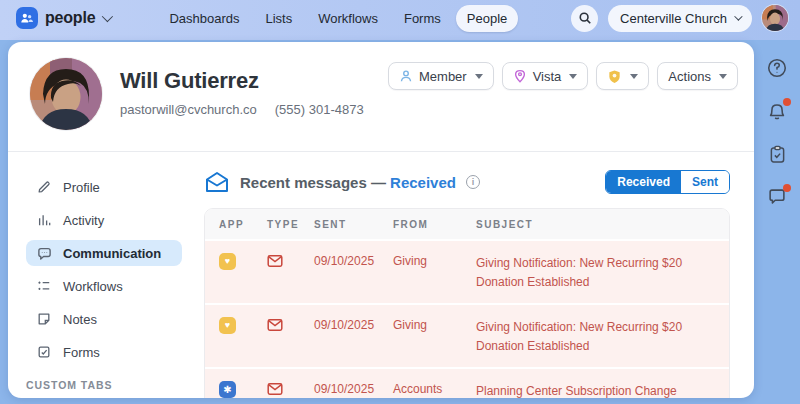 Image resolution: width=800 pixels, height=404 pixels. What do you see at coordinates (242, 110) in the screenshot?
I see `contact-row: pastorwill@cvchurch.co (555) 301-4873` at bounding box center [242, 110].